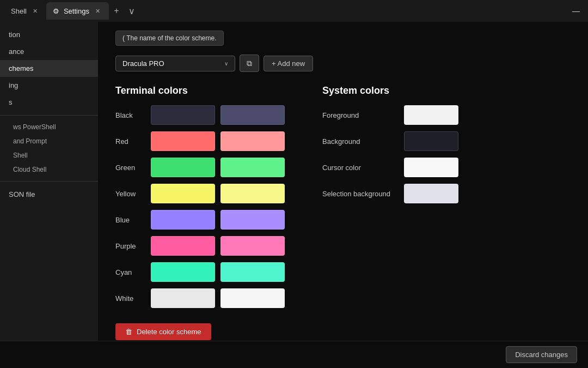 This screenshot has width=588, height=368. What do you see at coordinates (203, 220) in the screenshot?
I see `terminal-color-row: Blue` at bounding box center [203, 220].